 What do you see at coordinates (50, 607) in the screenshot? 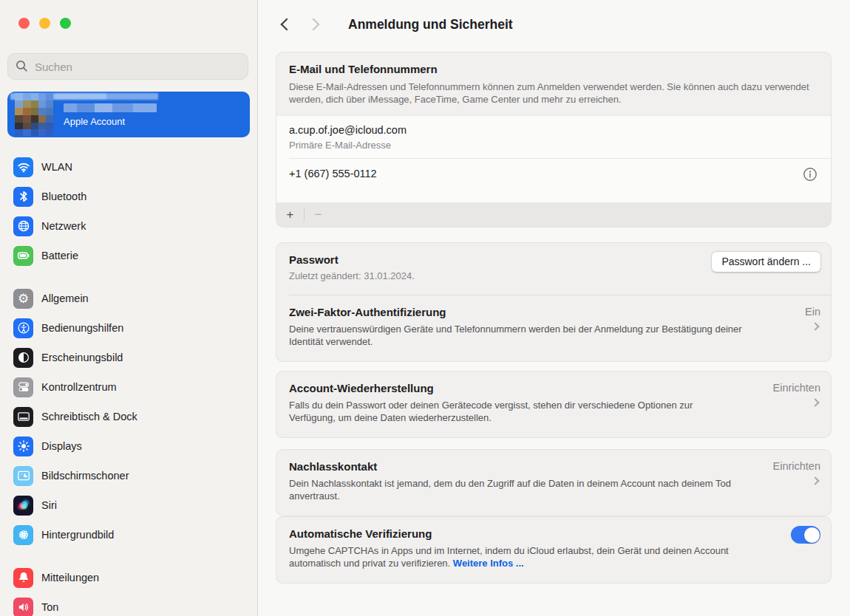
I see `sidebar-item-label: Ton` at bounding box center [50, 607].